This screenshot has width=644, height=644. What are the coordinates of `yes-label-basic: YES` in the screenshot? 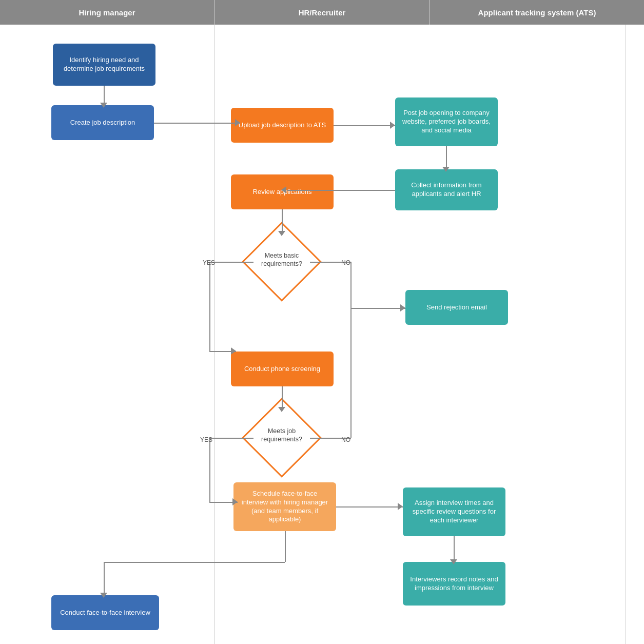 It's located at (209, 263).